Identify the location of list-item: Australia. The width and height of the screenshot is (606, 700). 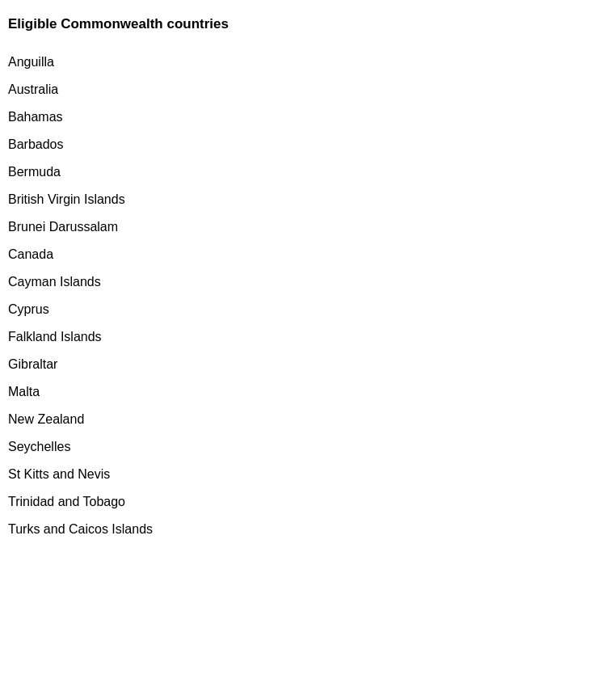
(303, 90).